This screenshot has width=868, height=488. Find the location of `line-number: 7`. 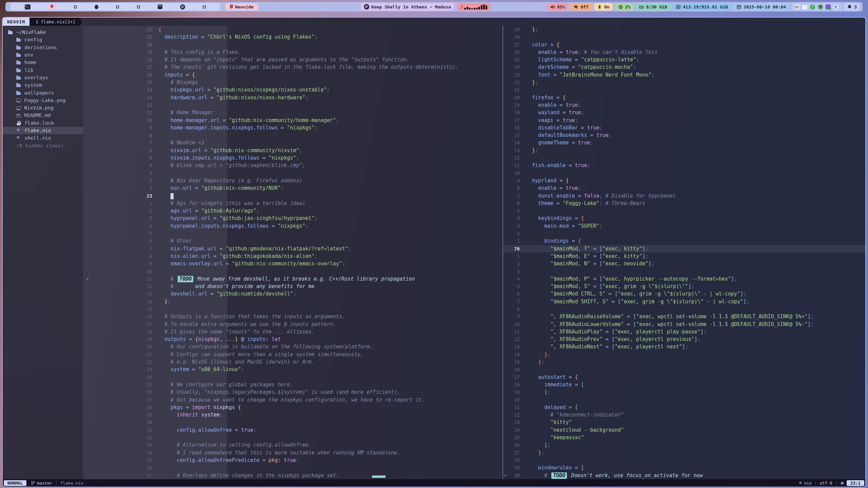

line-number: 7 is located at coordinates (521, 196).